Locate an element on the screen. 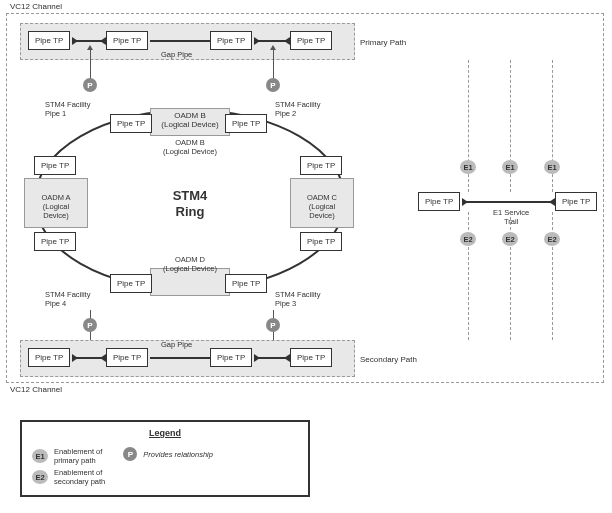 The width and height of the screenshot is (612, 513). stm4-pipe3-label: STM4 Facility Pipe 3 is located at coordinates (298, 299).